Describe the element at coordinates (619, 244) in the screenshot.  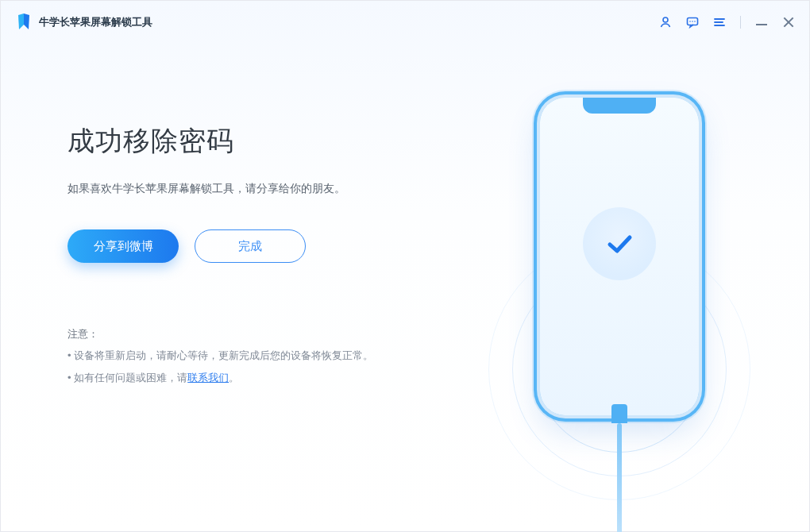
I see `success-check-icon` at that location.